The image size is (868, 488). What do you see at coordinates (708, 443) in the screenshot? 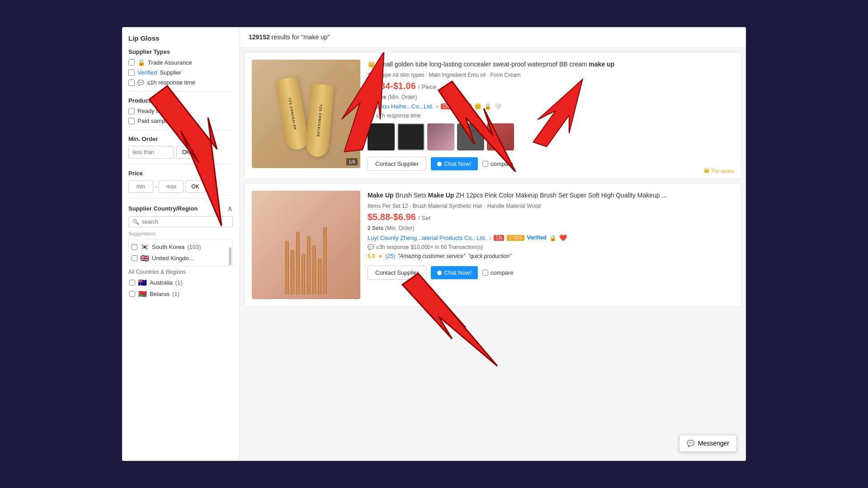
I see `messenger-button: 💬 Messenger` at bounding box center [708, 443].